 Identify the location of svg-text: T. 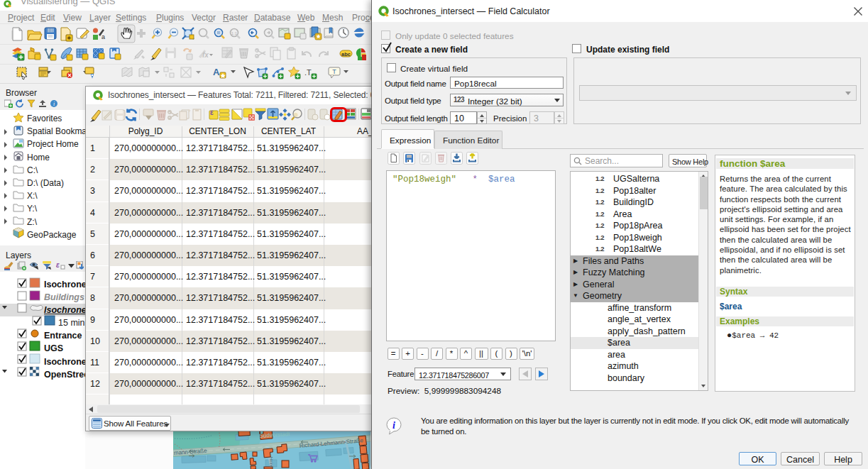
(334, 72).